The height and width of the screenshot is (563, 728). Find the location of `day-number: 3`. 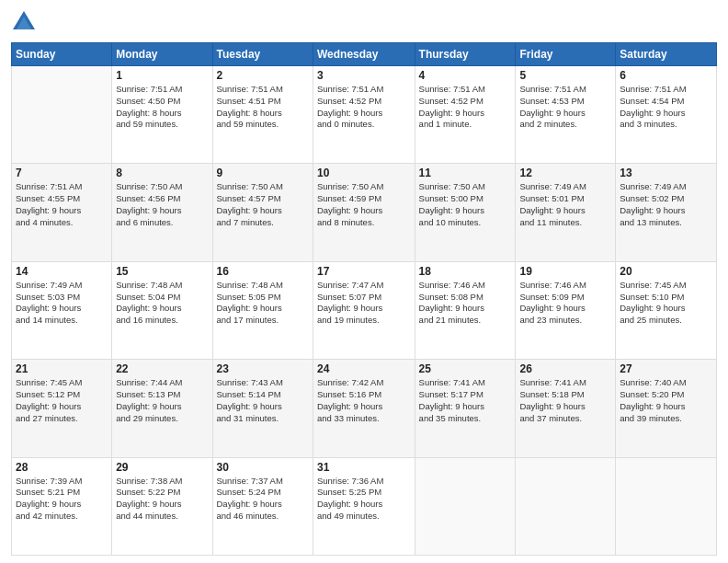

day-number: 3 is located at coordinates (364, 75).